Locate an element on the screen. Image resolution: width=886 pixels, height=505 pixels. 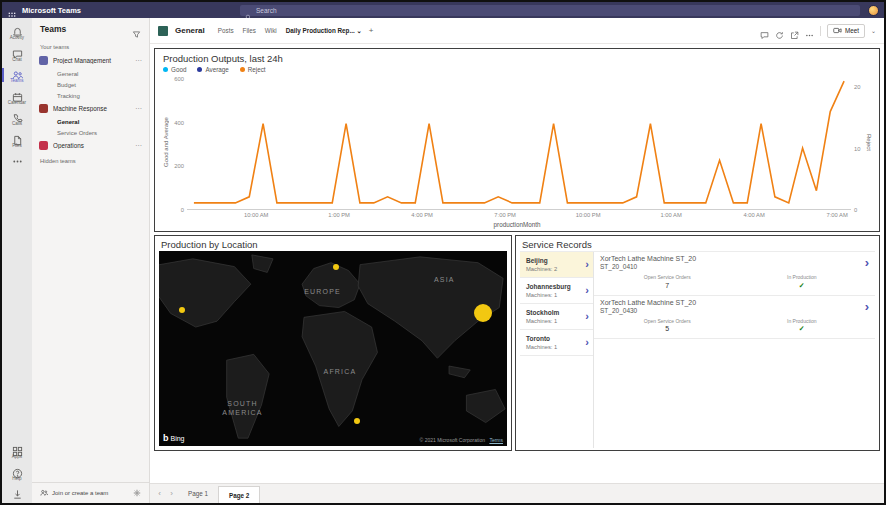
service-record-2: XorTech Lathe Machine ST_20ST_20_0430›Op… is located at coordinates (734, 318).